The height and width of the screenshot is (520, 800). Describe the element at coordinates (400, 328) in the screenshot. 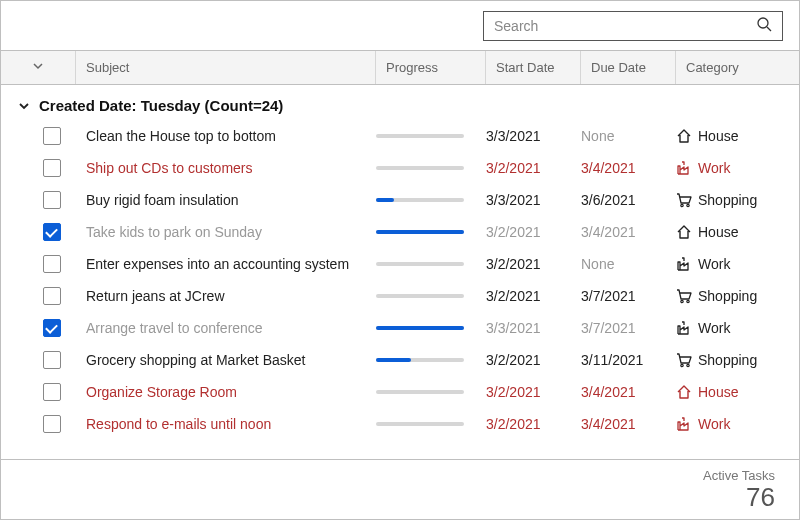

I see `task-row: Arrange travel to conference3/3/20213/7/…` at that location.